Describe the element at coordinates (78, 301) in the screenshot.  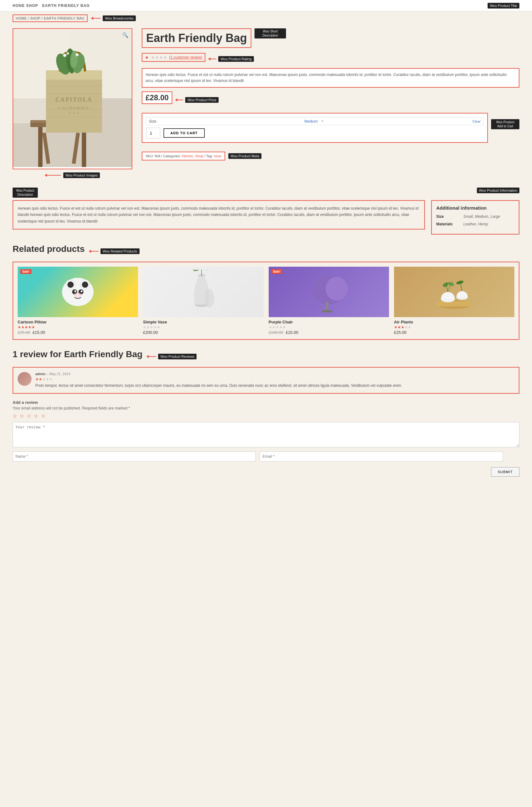
I see `list-item: Sale! C` at that location.